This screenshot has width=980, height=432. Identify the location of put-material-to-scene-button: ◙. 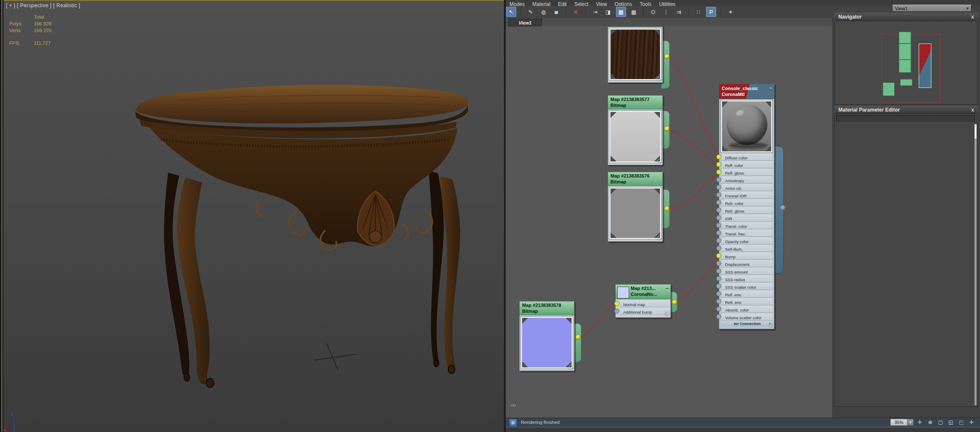
(556, 12).